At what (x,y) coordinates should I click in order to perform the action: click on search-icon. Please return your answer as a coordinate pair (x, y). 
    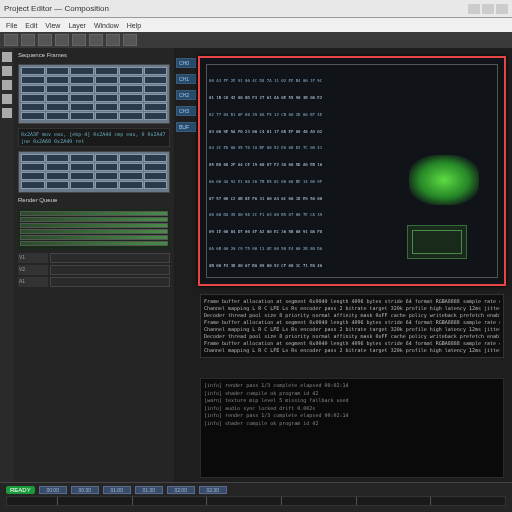
    Looking at the image, I should click on (7, 71).